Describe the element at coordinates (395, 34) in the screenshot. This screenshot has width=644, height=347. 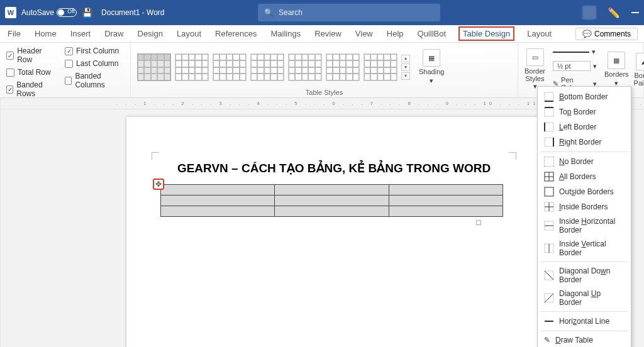
I see `tab-help: Help` at that location.